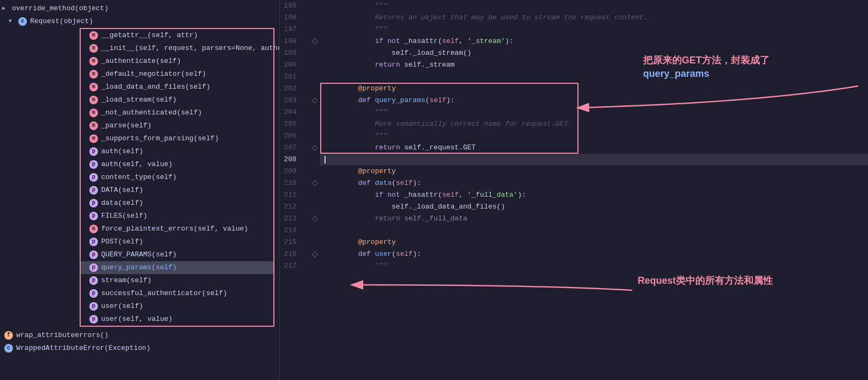 The height and width of the screenshot is (380, 868). What do you see at coordinates (13, 21) in the screenshot?
I see `expand-arrow-icon: ▼` at bounding box center [13, 21].